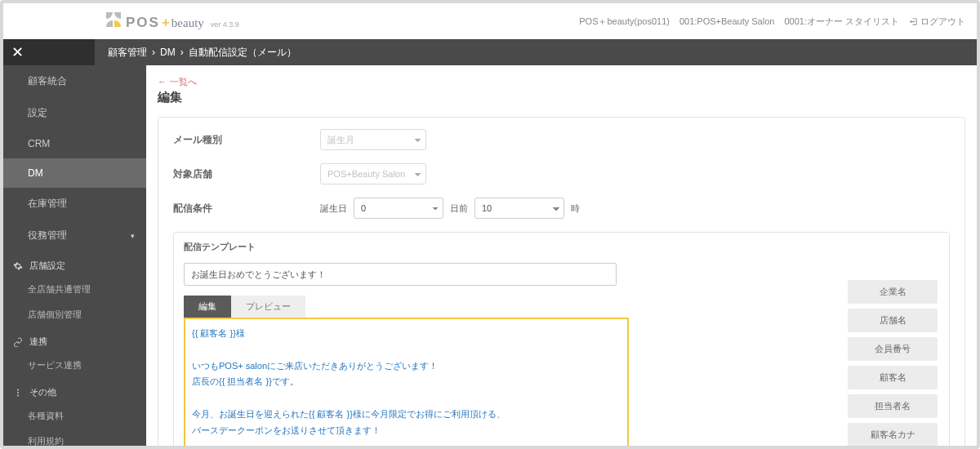  I want to click on breadcrumb: 顧客管理 › DM › 自動配信設定（メール）, so click(536, 52).